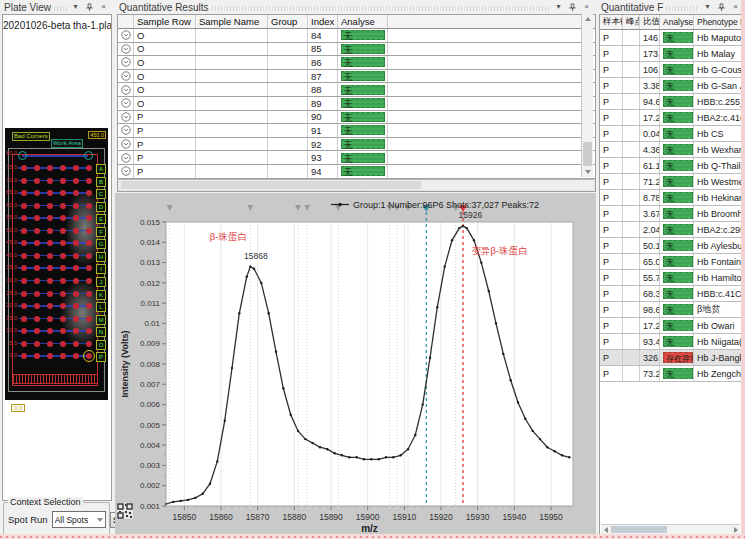 The image size is (745, 539). Describe the element at coordinates (670, 294) in the screenshot. I see `phenotype-row: P68.31无HBB:c.41C>T|H` at that location.